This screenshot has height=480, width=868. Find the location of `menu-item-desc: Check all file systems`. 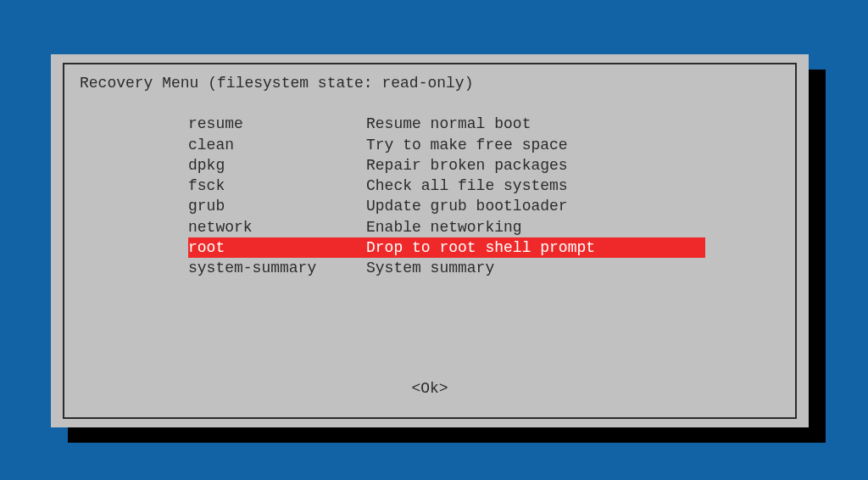

menu-item-desc: Check all file systems is located at coordinates (536, 186).